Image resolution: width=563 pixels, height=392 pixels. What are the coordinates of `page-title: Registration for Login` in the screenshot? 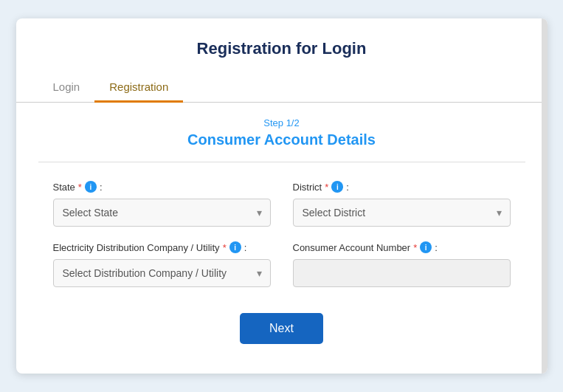 It's located at (282, 46).